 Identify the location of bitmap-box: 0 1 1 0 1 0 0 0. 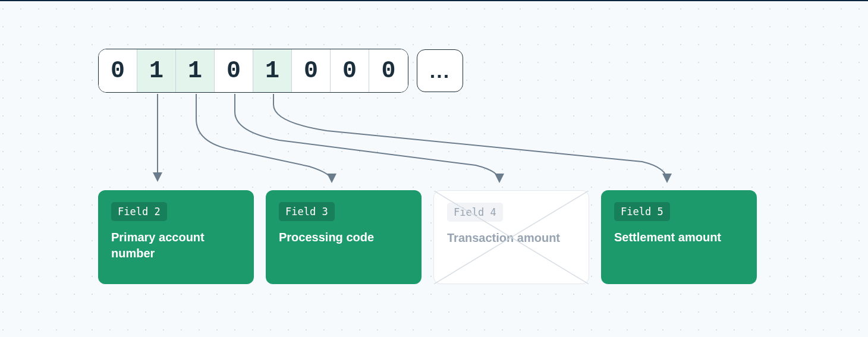
(253, 71).